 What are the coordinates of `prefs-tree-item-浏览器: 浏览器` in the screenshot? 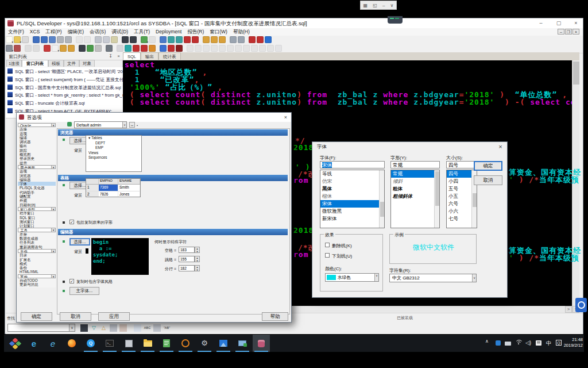 It's located at (37, 176).